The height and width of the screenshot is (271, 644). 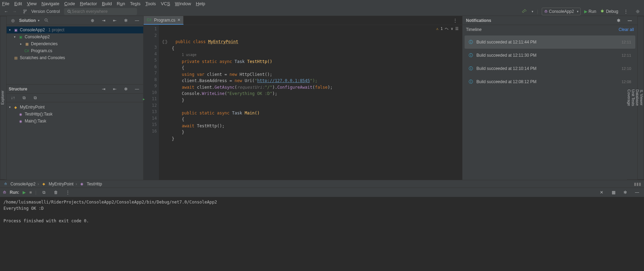 What do you see at coordinates (31, 192) in the screenshot?
I see `stop-icon: ■` at bounding box center [31, 192].